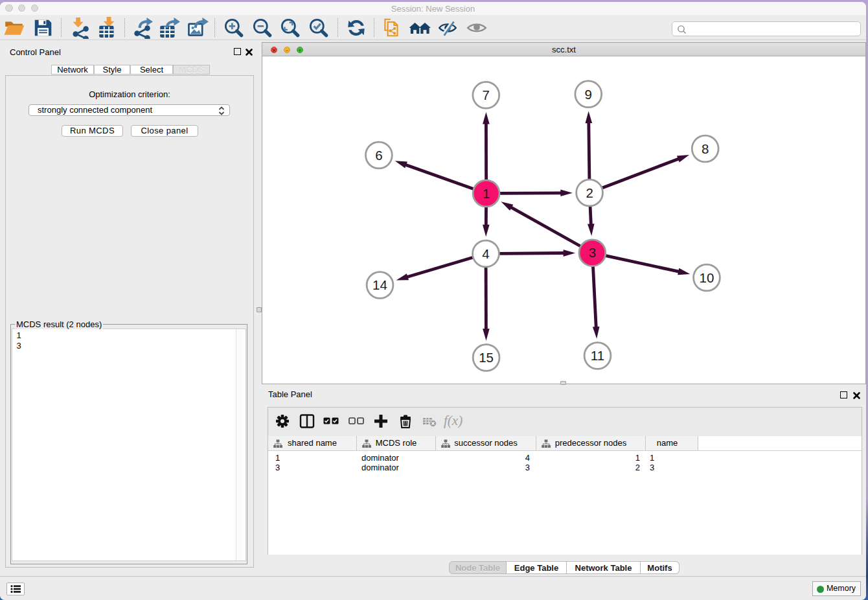 The width and height of the screenshot is (868, 600). What do you see at coordinates (486, 254) in the screenshot?
I see `svg-text: 4` at bounding box center [486, 254].